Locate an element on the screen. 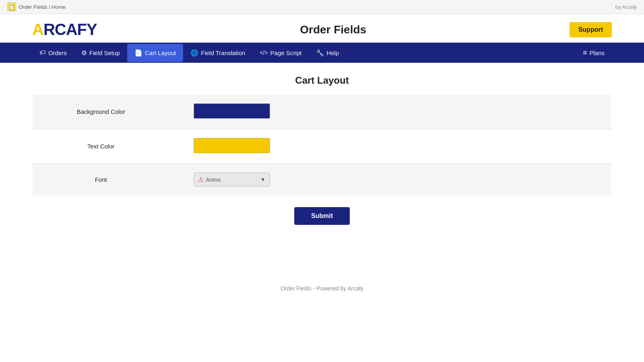  nav-item-orders: 🏷 Orders is located at coordinates (53, 53).